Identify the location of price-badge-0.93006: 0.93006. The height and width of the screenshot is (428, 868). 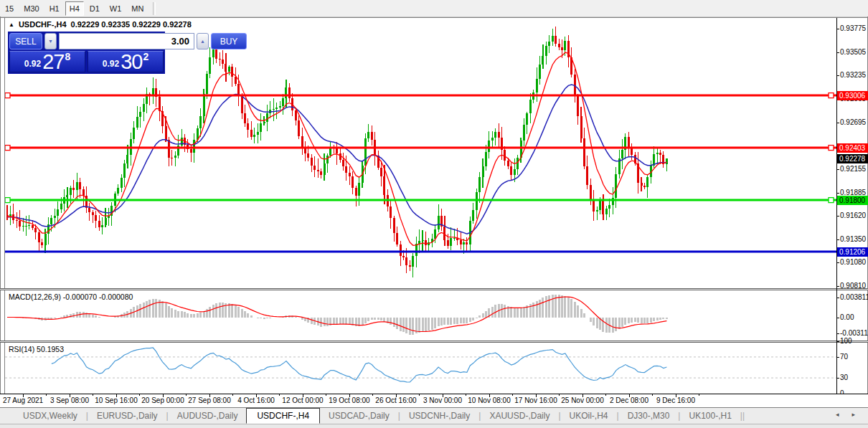
(852, 96).